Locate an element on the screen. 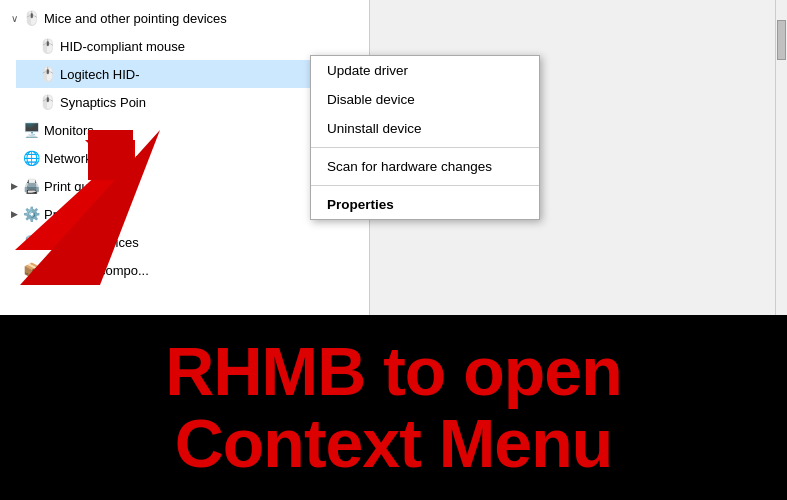  logitech-icon: 🖱️ is located at coordinates (47, 74).